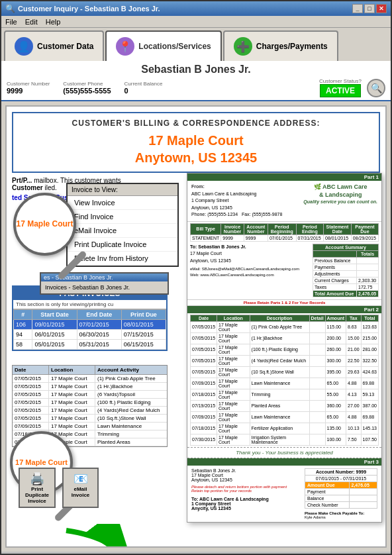 The image size is (392, 555). What do you see at coordinates (285, 327) in the screenshot?
I see `detail-row: 07/05/201517 Maple Court(1) Pink Crab Ap…` at bounding box center [285, 327].